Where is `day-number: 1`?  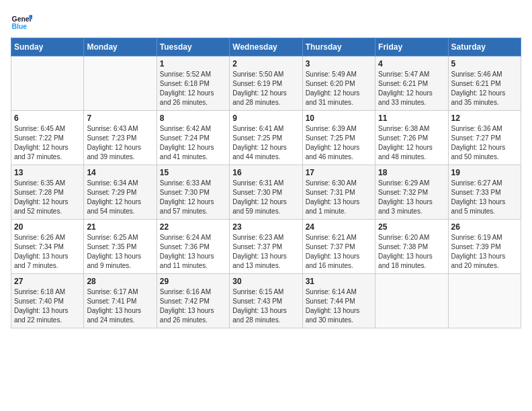 day-number: 1 is located at coordinates (193, 64).